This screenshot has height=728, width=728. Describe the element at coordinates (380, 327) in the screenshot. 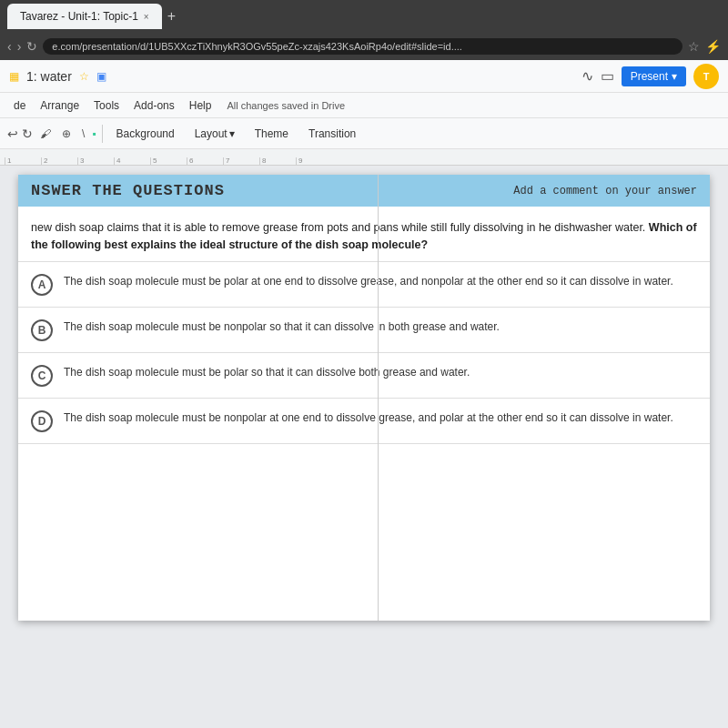

I see `option-text-b: The dish soap molecule must be nonpolar …` at that location.